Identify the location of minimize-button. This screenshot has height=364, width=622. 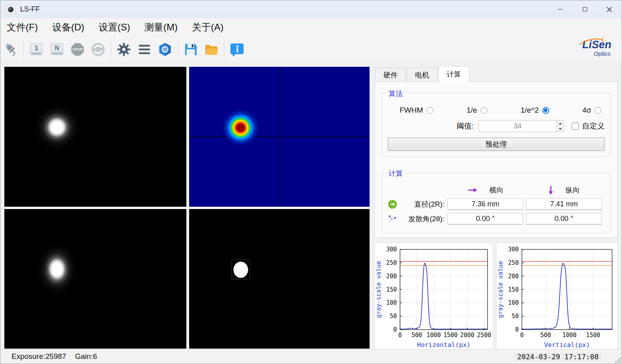
(560, 9).